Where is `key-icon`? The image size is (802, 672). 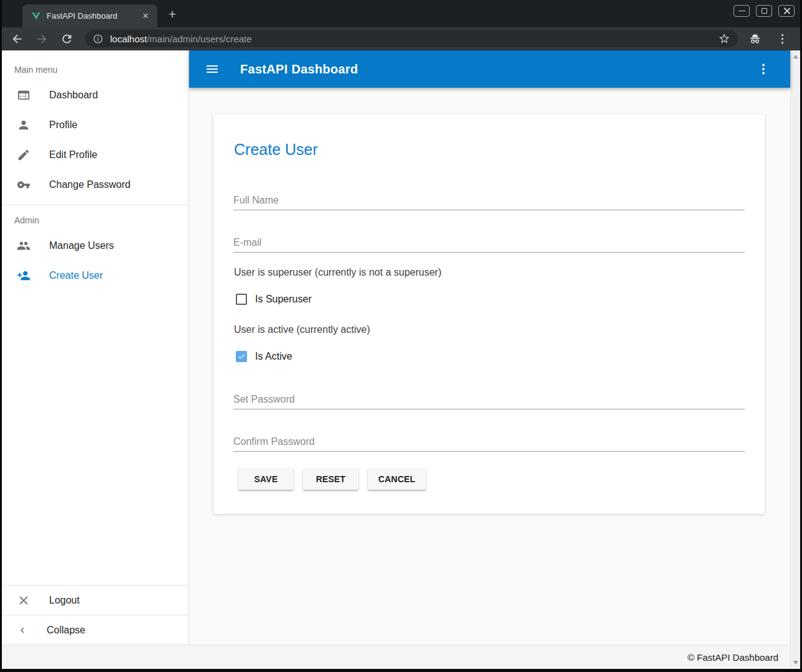 key-icon is located at coordinates (24, 185).